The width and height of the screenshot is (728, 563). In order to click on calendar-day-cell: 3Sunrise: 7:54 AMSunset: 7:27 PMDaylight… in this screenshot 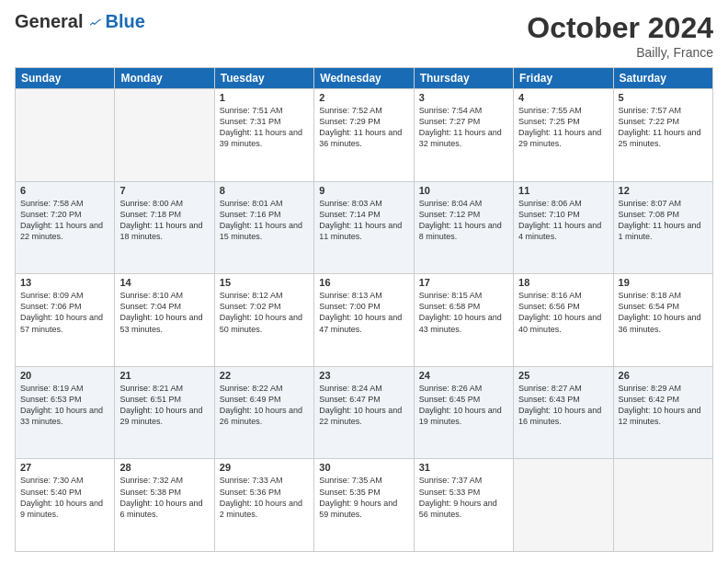, I will do `click(463, 136)`.